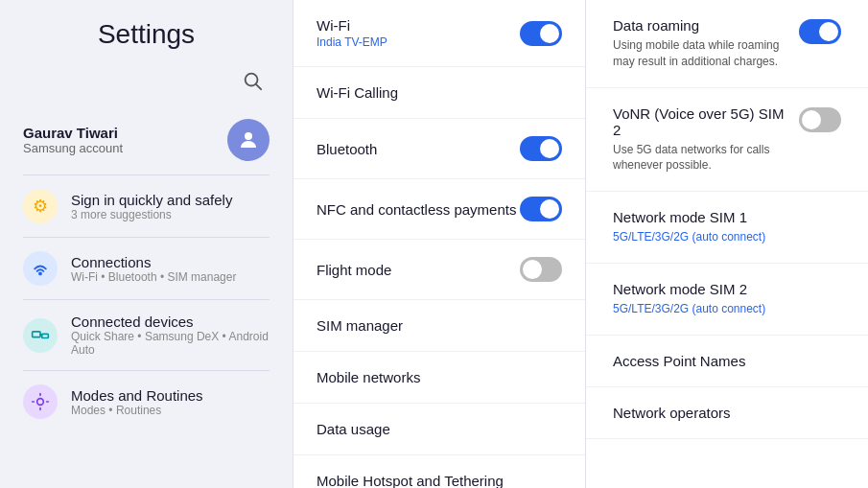 Image resolution: width=868 pixels, height=488 pixels. Describe the element at coordinates (439, 270) in the screenshot. I see `setting-flight-mode: Flight mode` at that location.